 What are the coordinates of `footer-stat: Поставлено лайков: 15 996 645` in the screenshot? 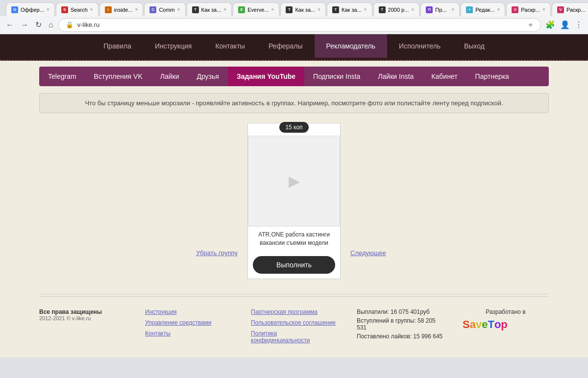 It's located at (400, 336).